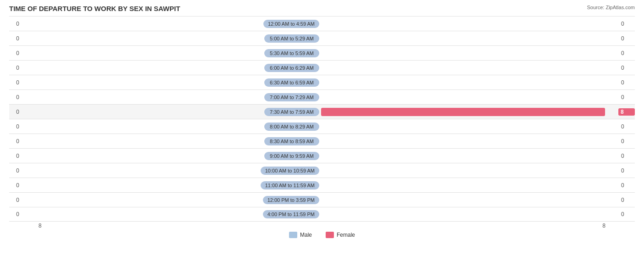 Image resolution: width=644 pixels, height=273 pixels. What do you see at coordinates (292, 53) in the screenshot?
I see `time-label: 5:30 AM to 5:59 AM` at bounding box center [292, 53].